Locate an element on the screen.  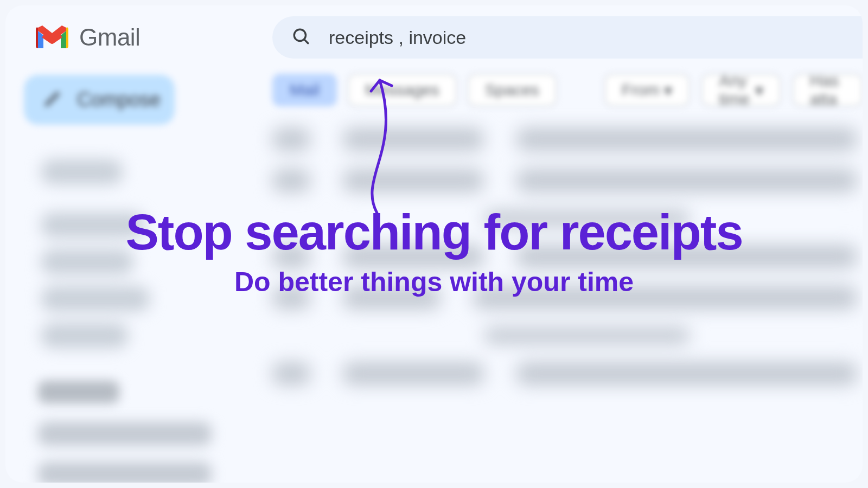
filter-from: From ▾ is located at coordinates (647, 90).